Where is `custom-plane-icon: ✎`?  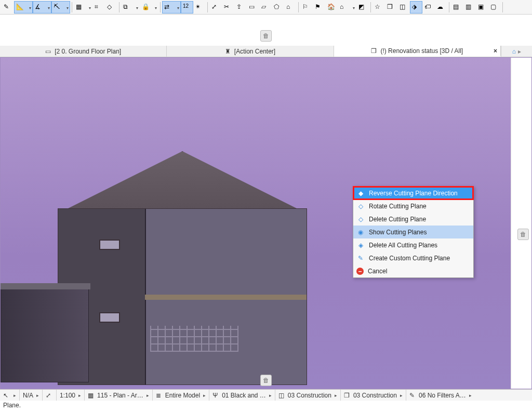 custom-plane-icon: ✎ is located at coordinates (361, 258).